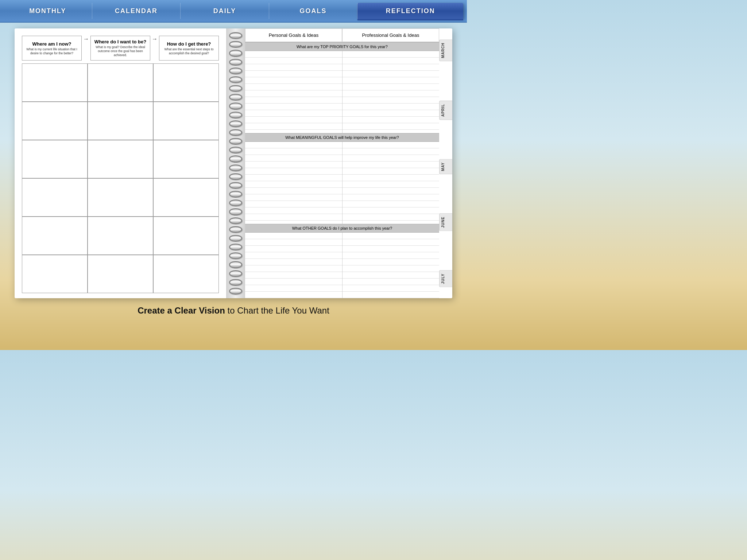 The image size is (747, 560). I want to click on nav-calendar-label: CALENDAR, so click(136, 11).